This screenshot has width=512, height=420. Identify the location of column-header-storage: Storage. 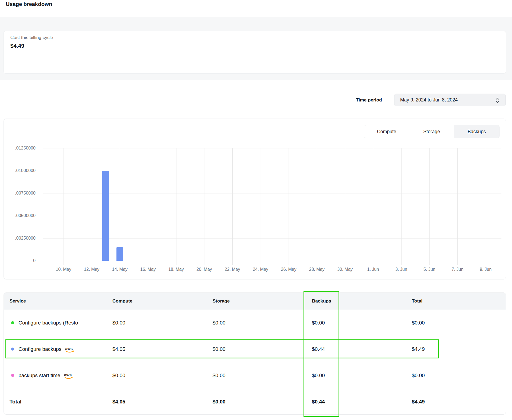
(221, 301).